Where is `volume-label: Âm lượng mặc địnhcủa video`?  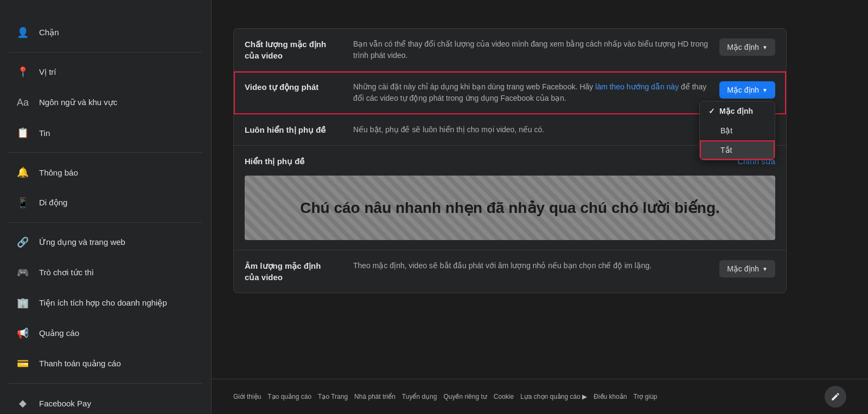
volume-label: Âm lượng mặc địnhcủa video is located at coordinates (299, 271).